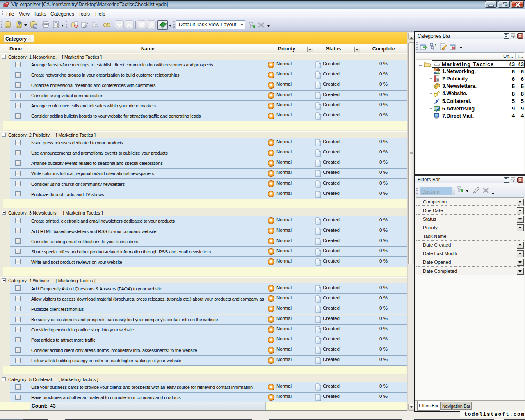 The width and height of the screenshot is (525, 420). What do you see at coordinates (437, 80) in the screenshot?
I see `svg-text: 5` at bounding box center [437, 80].